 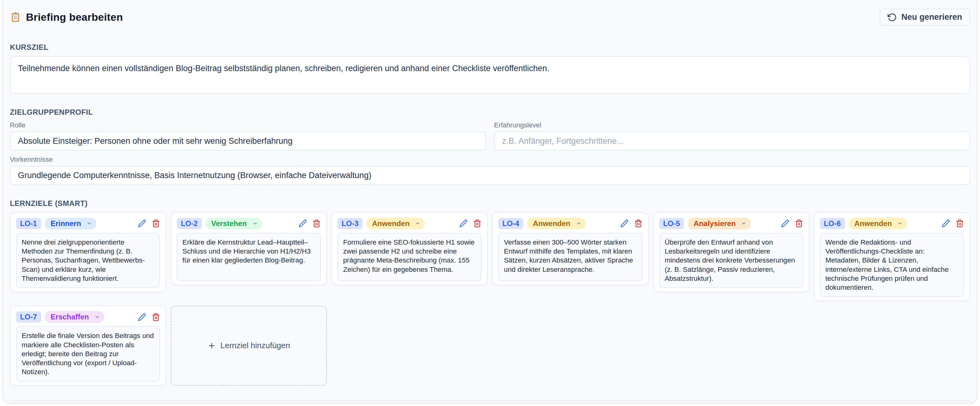 I want to click on page-title: Briefing bearbeiten, so click(x=75, y=17).